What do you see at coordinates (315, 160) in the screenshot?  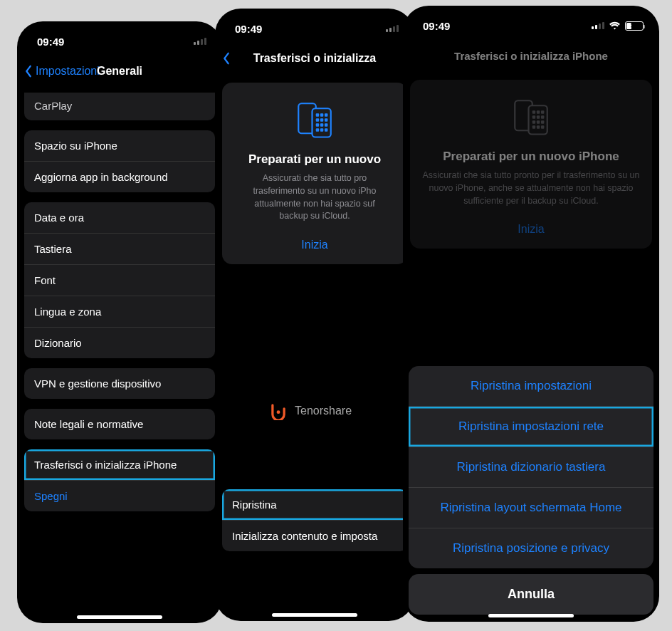 I see `card-heading: Preparati per un nuovo` at bounding box center [315, 160].